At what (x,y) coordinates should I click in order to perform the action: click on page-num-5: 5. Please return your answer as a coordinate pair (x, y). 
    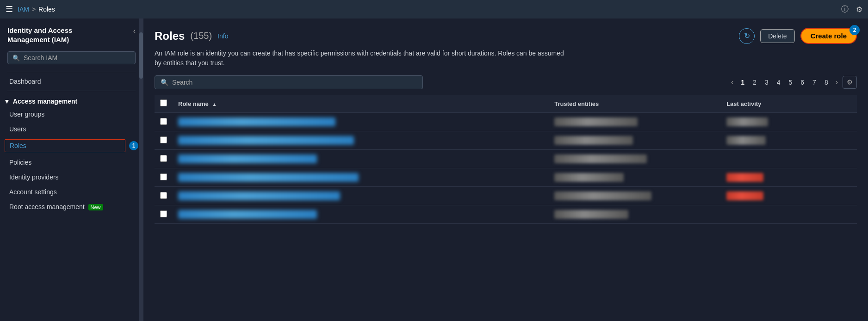
    Looking at the image, I should click on (790, 82).